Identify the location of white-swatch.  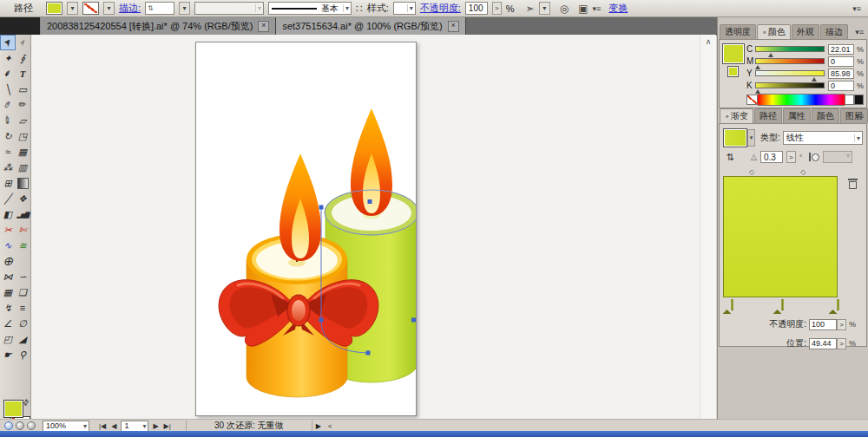
(849, 100).